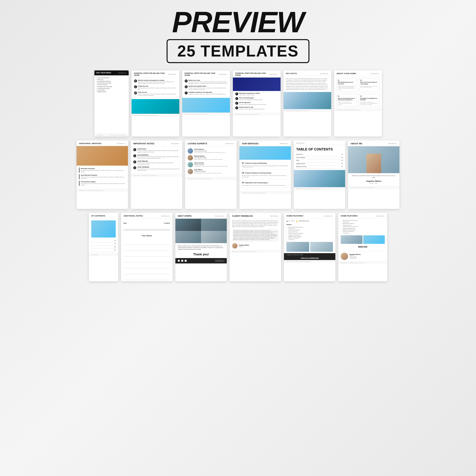 This screenshot has width=476, height=476. Describe the element at coordinates (294, 221) in the screenshot. I see `hf1-bathrooms: 2` at that location.